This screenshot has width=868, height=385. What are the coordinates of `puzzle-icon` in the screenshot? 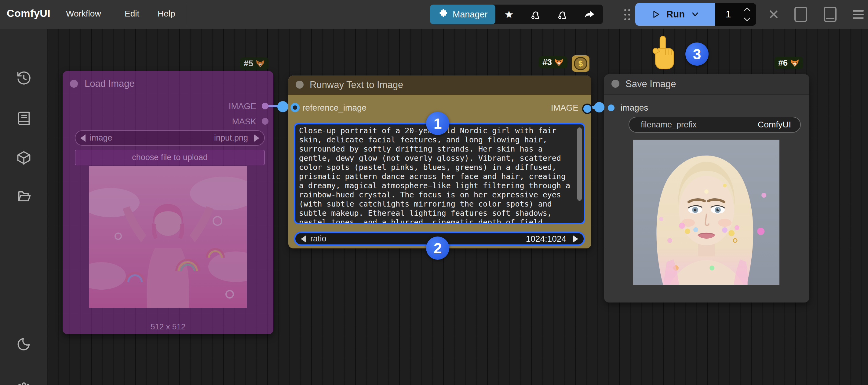 It's located at (443, 14).